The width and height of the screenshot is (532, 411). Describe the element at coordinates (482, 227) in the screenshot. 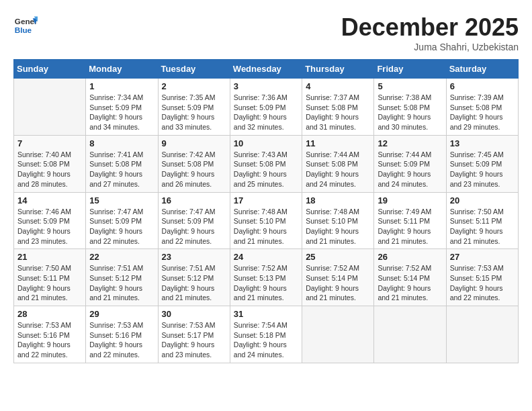

I see `day-info: Sunrise: 7:50 AMSunset: 5:11 PMDaylight:…` at that location.